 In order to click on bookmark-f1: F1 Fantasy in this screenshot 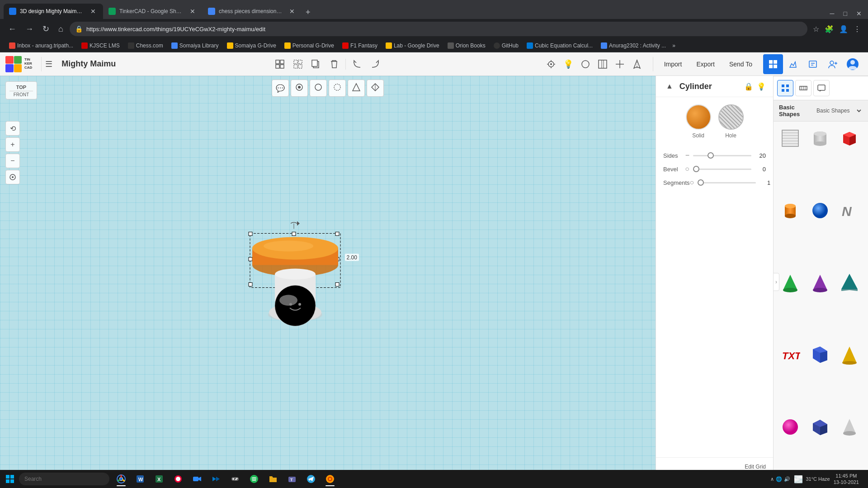, I will do `click(360, 46)`.